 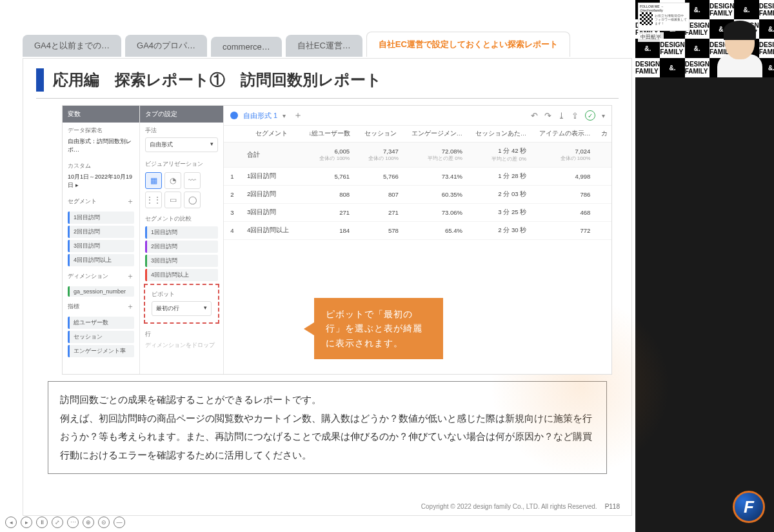 I want to click on col-header: エンゲージメン…, so click(x=437, y=134).